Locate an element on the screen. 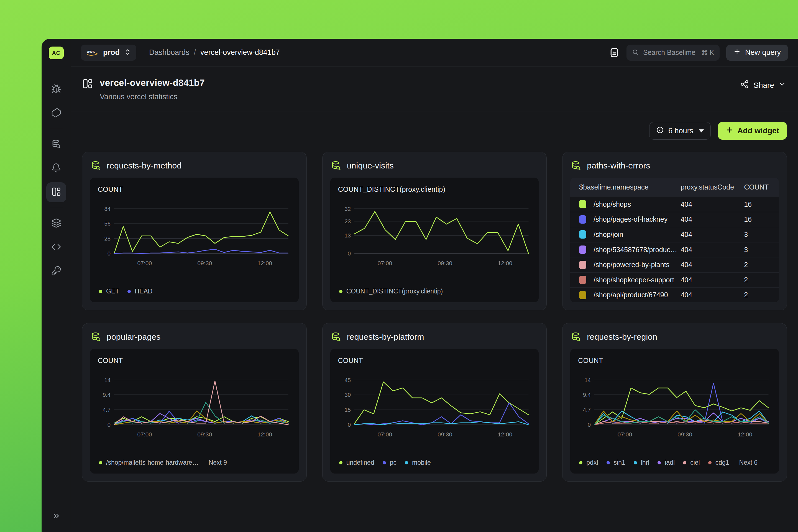 This screenshot has width=798, height=532. widget-card: paths-with-errors$baselime.namespaceprox… is located at coordinates (674, 231).